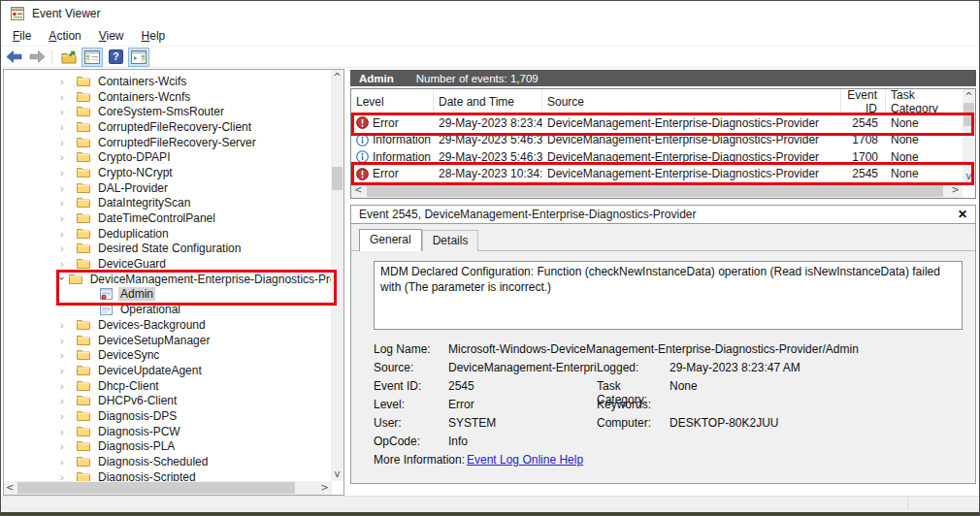  What do you see at coordinates (525, 460) in the screenshot?
I see `event-log-online-help-link: Event Log Online Help` at bounding box center [525, 460].